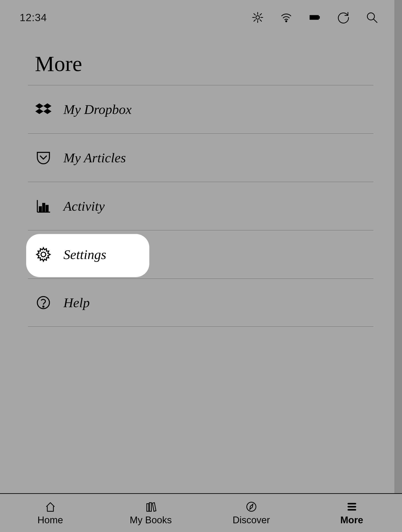 Image resolution: width=402 pixels, height=532 pixels. What do you see at coordinates (251, 520) in the screenshot?
I see `nav-label: Discover` at bounding box center [251, 520].